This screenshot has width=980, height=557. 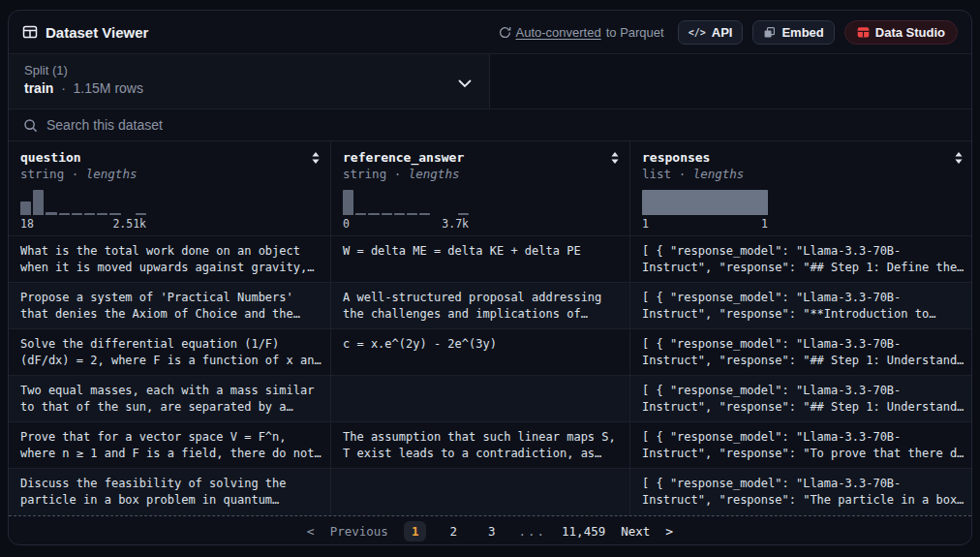 What do you see at coordinates (130, 224) in the screenshot?
I see `histogram-max-label: 2.51k` at bounding box center [130, 224].